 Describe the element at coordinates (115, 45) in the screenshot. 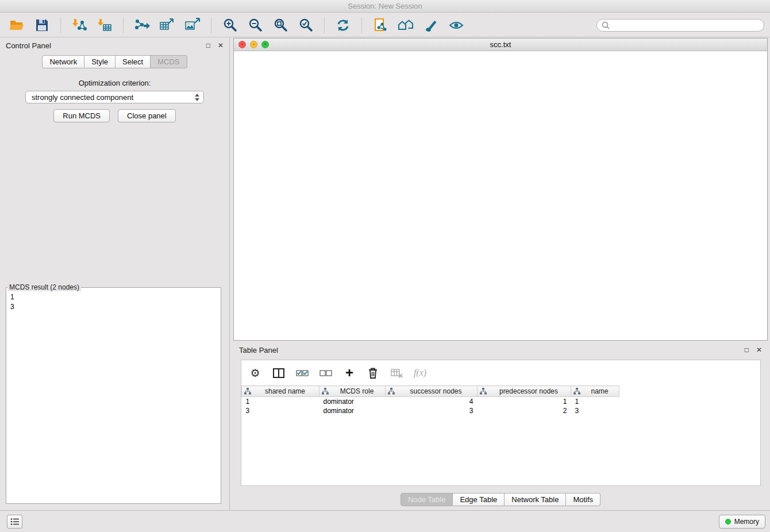

I see `control-panel-header: Control Panel □ ✕` at that location.